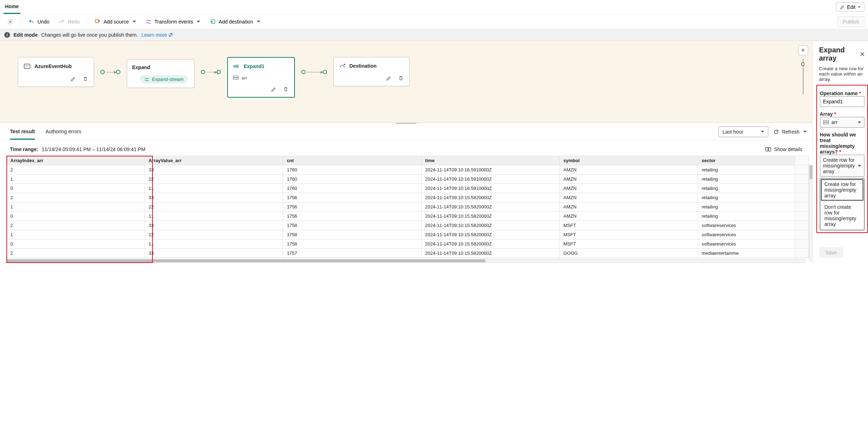 This screenshot has height=424, width=868. I want to click on table-cell: AMZN, so click(629, 188).